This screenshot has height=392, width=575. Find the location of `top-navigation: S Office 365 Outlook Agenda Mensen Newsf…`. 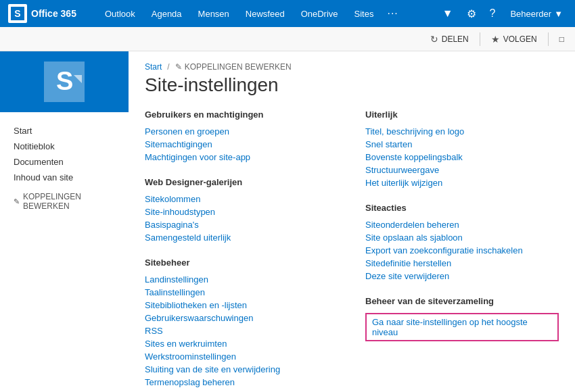

top-navigation: S Office 365 Outlook Agenda Mensen Newsf… is located at coordinates (288, 14).